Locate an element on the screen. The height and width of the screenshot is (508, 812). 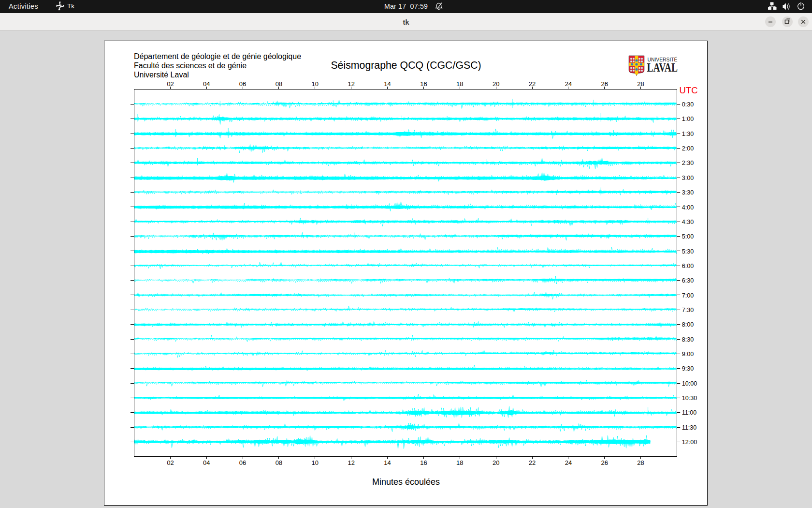
svg-text: Séismographe QCQ (CGC/GSC) is located at coordinates (406, 65).